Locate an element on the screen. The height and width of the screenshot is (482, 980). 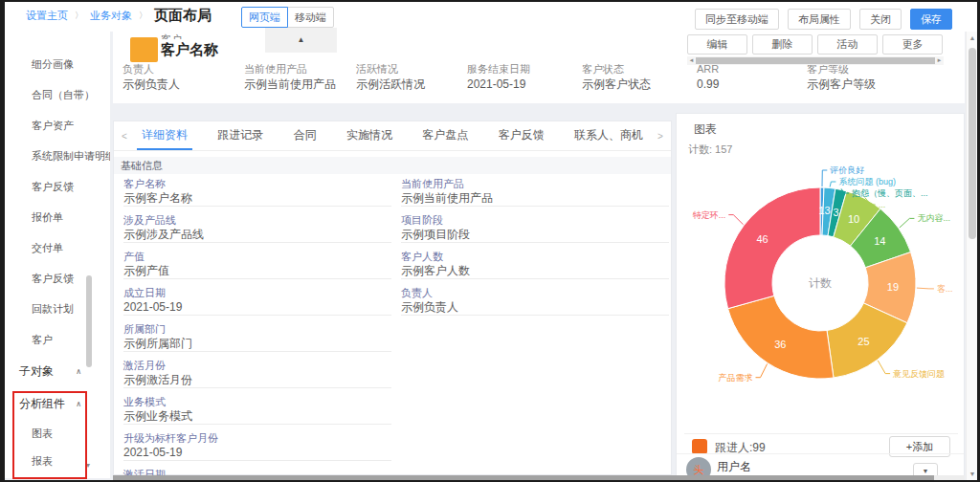
scroll-left-icon: ◄ is located at coordinates (691, 61).